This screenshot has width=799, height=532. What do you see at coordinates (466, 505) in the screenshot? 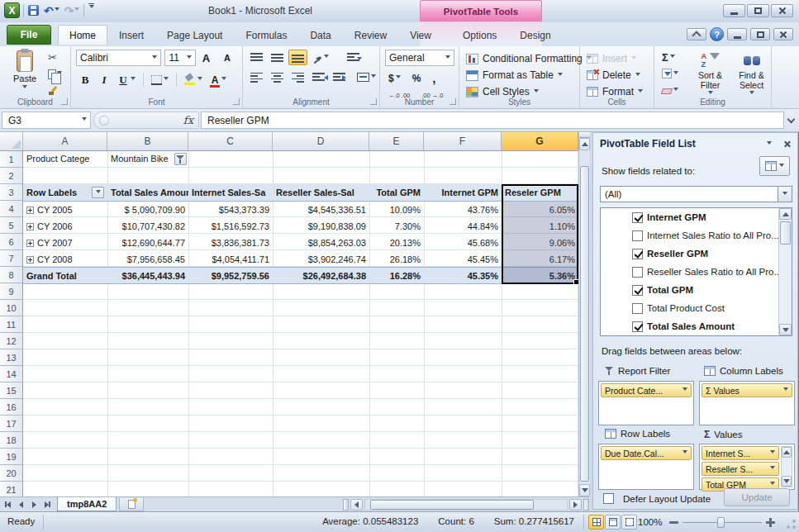
I see `horizontal-scrollbar` at bounding box center [466, 505].